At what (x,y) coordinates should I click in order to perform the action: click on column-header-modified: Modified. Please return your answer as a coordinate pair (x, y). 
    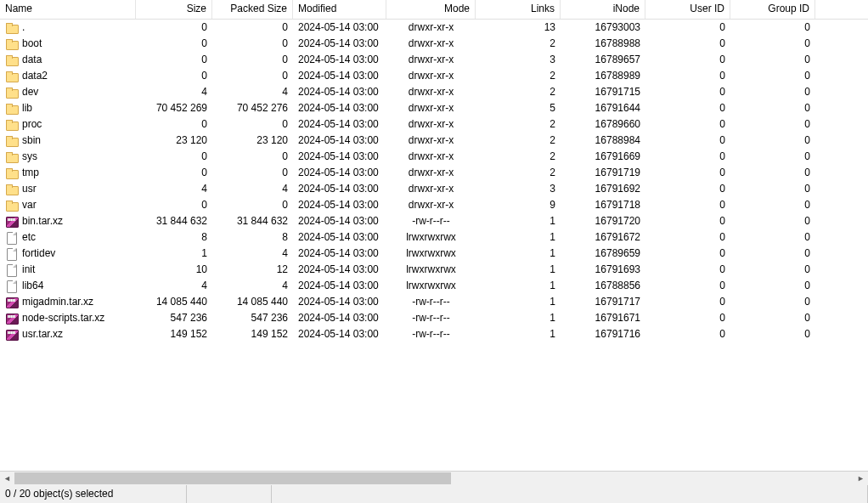
    Looking at the image, I should click on (340, 9).